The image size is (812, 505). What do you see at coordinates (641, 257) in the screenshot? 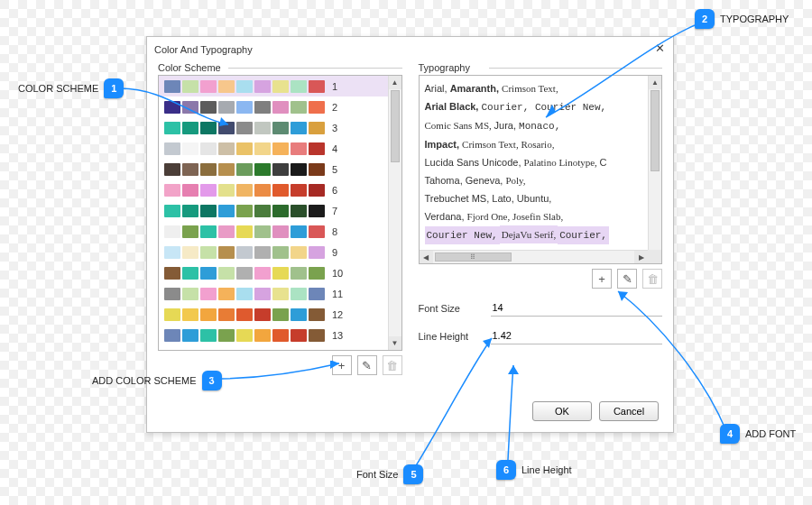
I see `scroll-right-icon: ▶` at bounding box center [641, 257].